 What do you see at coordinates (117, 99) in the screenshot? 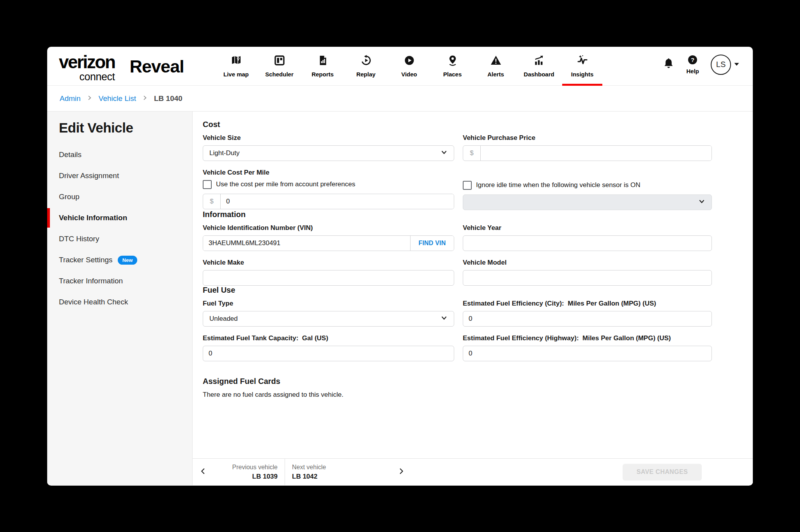
I see `breadcrumb-vehicle-list-link: Vehicle List` at bounding box center [117, 99].